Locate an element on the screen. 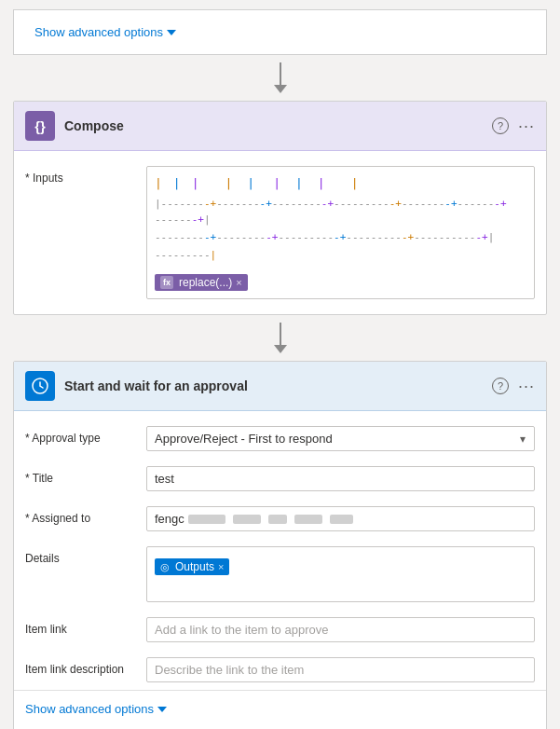  code-line-dash-3: --------- | is located at coordinates (341, 255).